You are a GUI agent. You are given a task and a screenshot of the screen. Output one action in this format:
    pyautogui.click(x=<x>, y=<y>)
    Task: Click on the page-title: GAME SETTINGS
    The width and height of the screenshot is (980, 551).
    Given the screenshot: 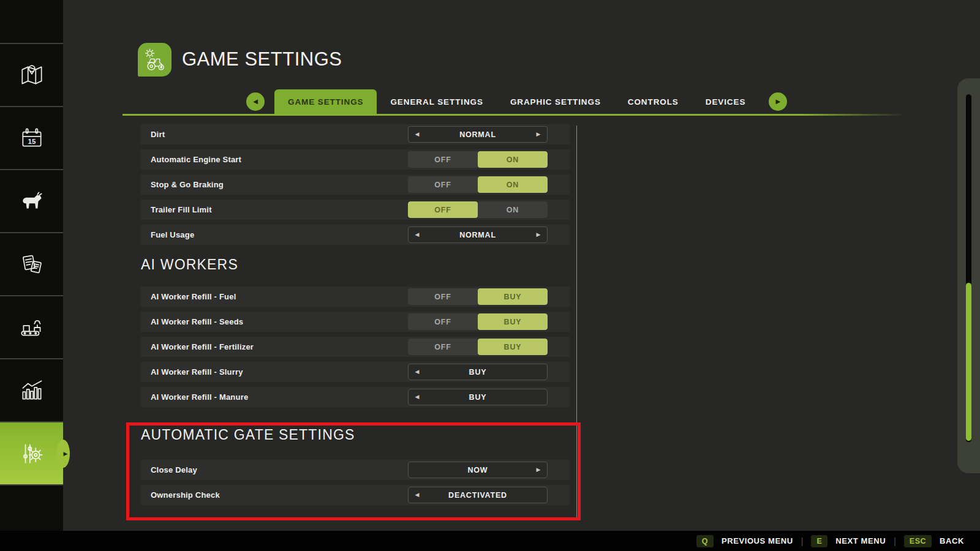 What is the action you would take?
    pyautogui.click(x=262, y=59)
    